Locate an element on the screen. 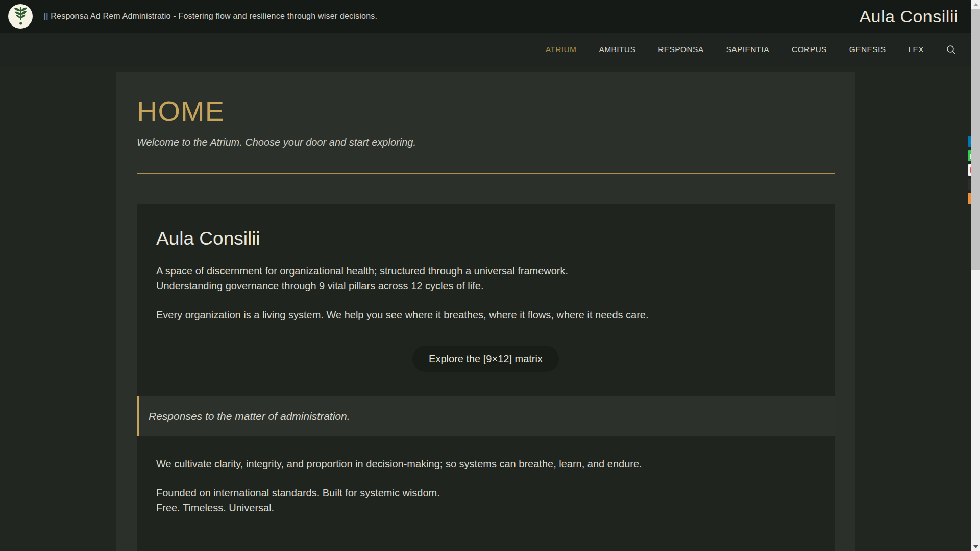 The image size is (980, 551). card-paragraph-3: We cultivate clarity, integrity, and pro… is located at coordinates (486, 464).